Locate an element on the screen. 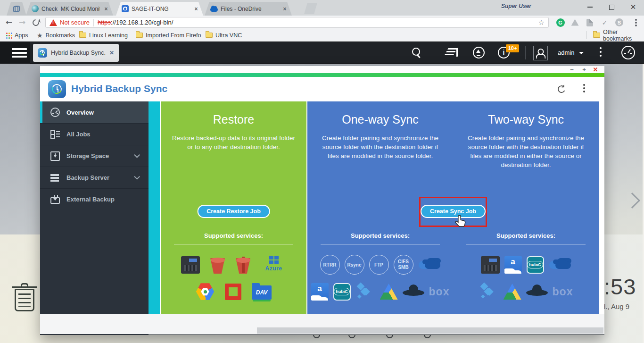  restore-services-row2: DAV is located at coordinates (234, 292).